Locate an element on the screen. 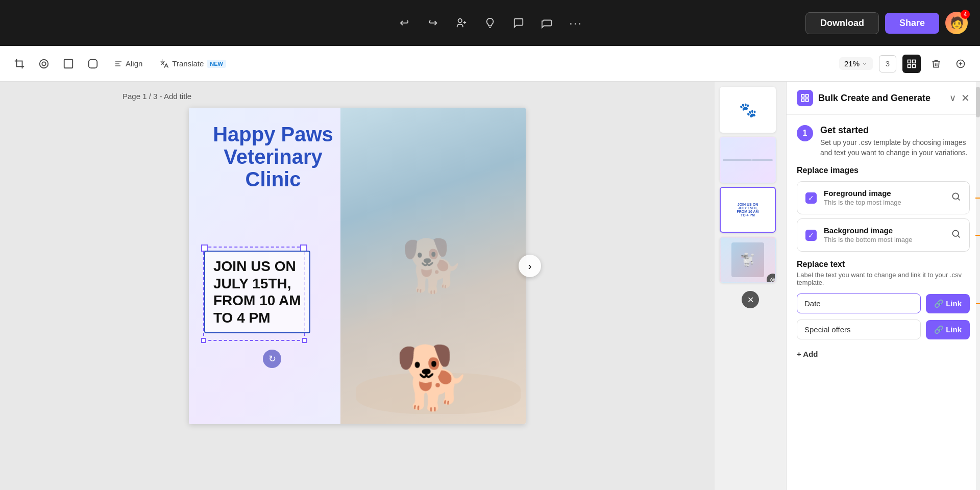  foreground-image-desc: This is the top most image is located at coordinates (863, 202).